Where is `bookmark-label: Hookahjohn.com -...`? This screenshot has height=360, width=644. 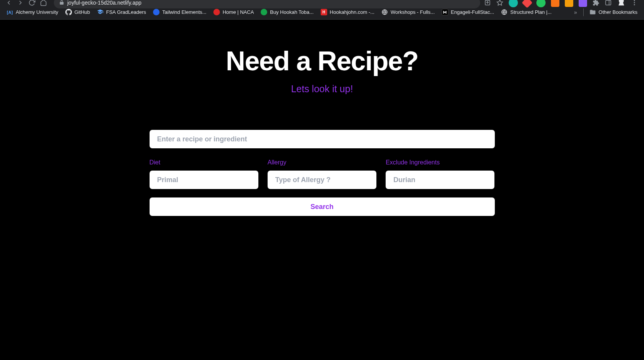 bookmark-label: Hookahjohn.com -... is located at coordinates (352, 12).